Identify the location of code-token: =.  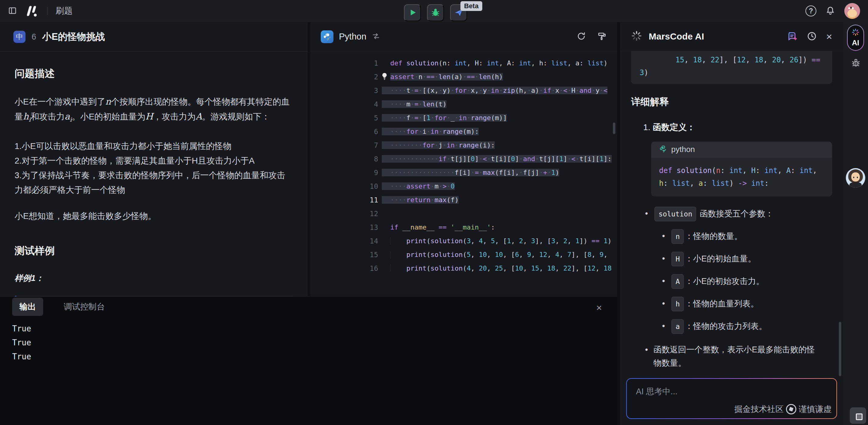
(416, 104).